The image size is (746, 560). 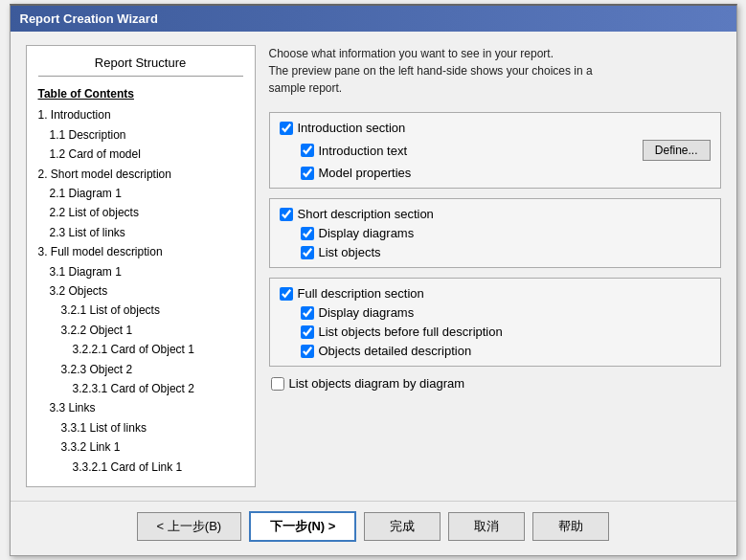 What do you see at coordinates (141, 115) in the screenshot?
I see `toc-item: 1. Introduction` at bounding box center [141, 115].